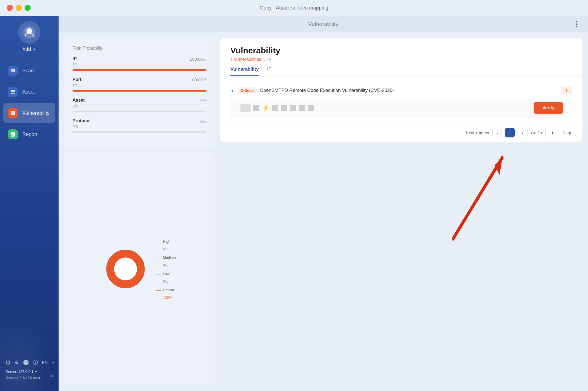  Describe the element at coordinates (34, 49) in the screenshot. I see `user-dropdown-caret: ▼` at that location.